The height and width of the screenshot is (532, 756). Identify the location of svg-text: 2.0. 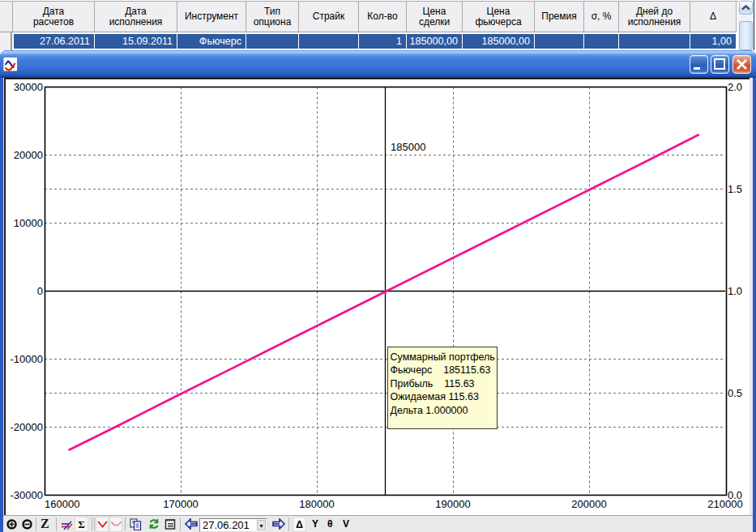
(735, 87).